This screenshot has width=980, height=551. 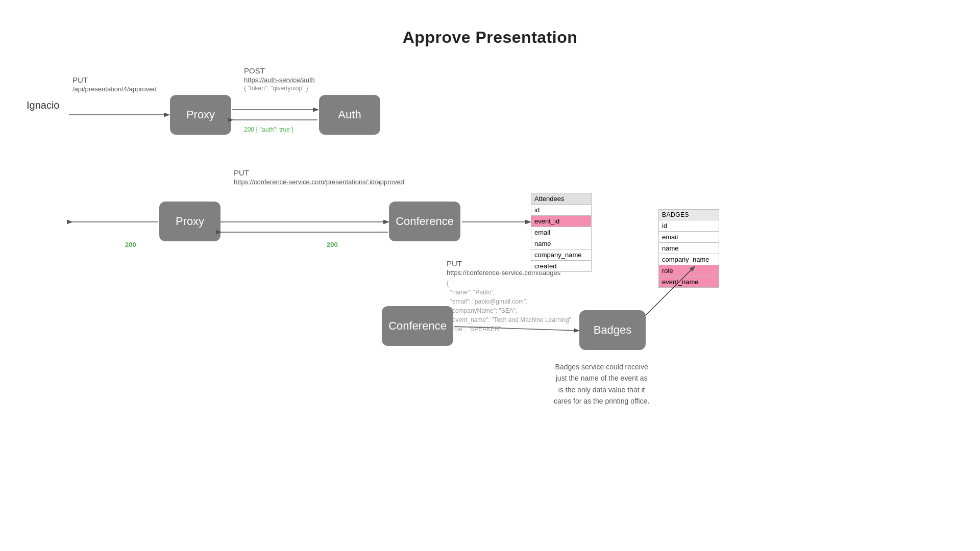 What do you see at coordinates (280, 79) in the screenshot?
I see `post-label-1: POST https://auth-service/auth { "token"…` at bounding box center [280, 79].